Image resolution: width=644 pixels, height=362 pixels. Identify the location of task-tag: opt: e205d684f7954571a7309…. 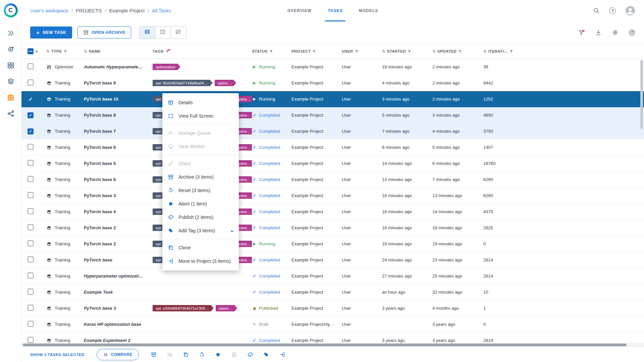
(183, 308).